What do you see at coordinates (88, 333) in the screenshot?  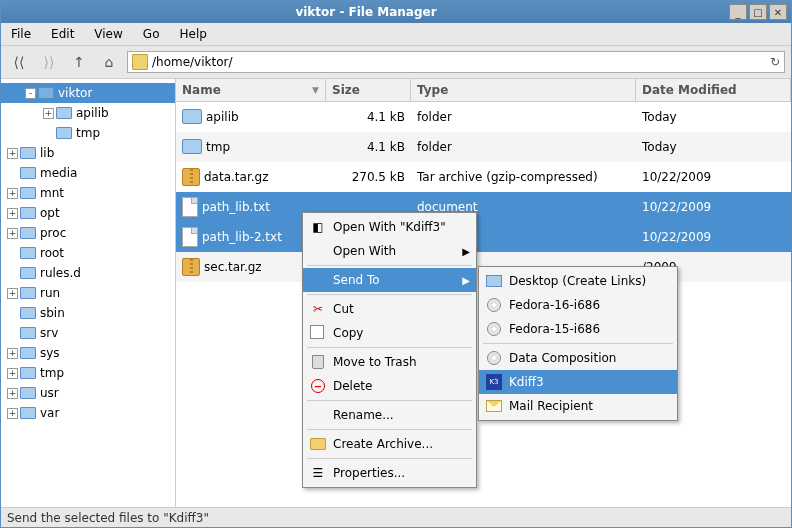 I see `tree-item-srv: srv` at bounding box center [88, 333].